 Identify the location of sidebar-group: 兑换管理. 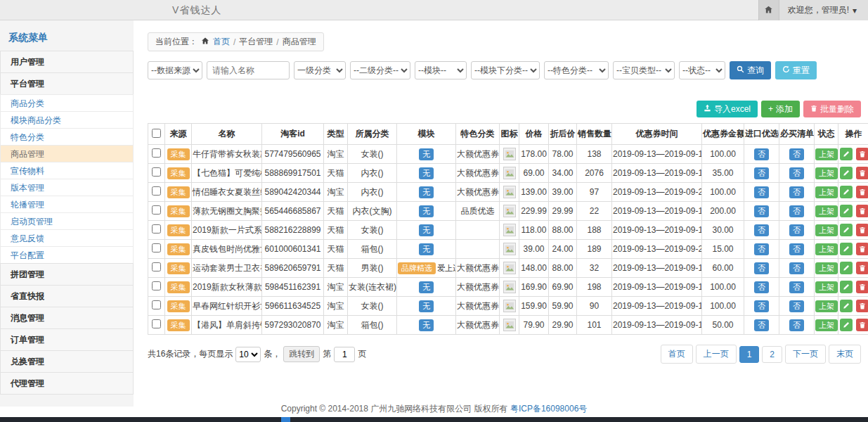
(67, 362).